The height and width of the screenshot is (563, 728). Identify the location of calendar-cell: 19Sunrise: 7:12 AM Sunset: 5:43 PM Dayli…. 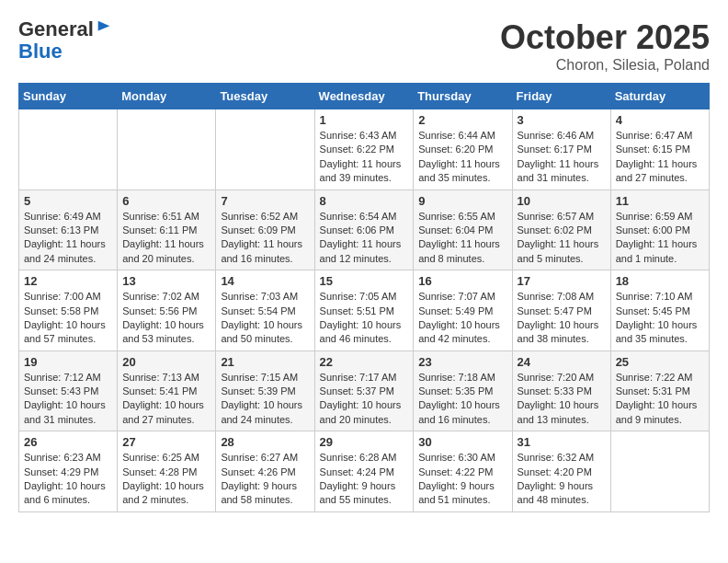
(68, 391).